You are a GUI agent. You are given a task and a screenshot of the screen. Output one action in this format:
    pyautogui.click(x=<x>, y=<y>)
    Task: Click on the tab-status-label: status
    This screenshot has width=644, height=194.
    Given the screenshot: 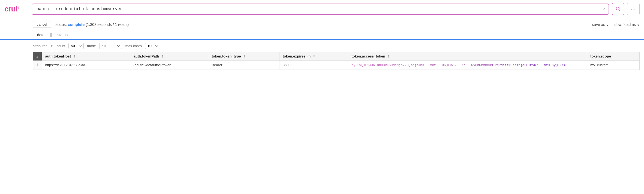 What is the action you would take?
    pyautogui.click(x=63, y=35)
    